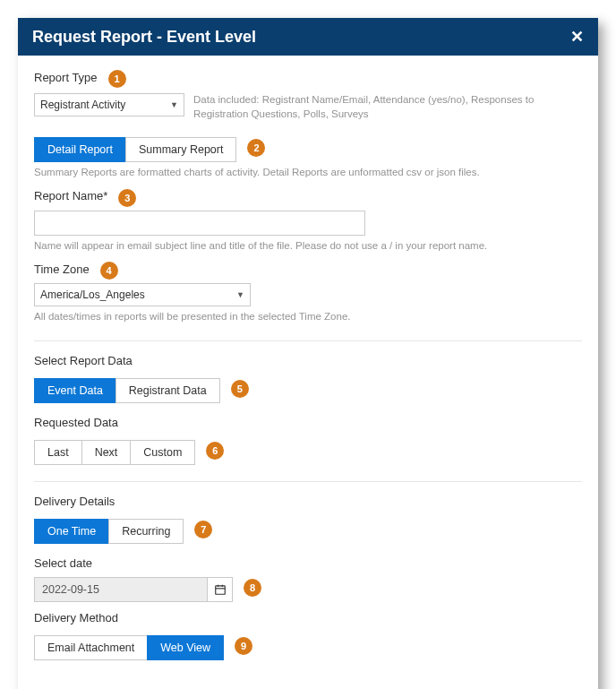  I want to click on report-name-label: Report Name*, so click(71, 195).